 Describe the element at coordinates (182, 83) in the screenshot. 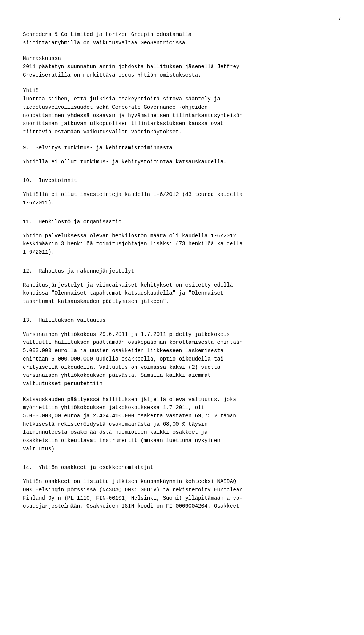

I see `intro-block: Schroders & Co Limited ja Horizon Groupi…` at that location.